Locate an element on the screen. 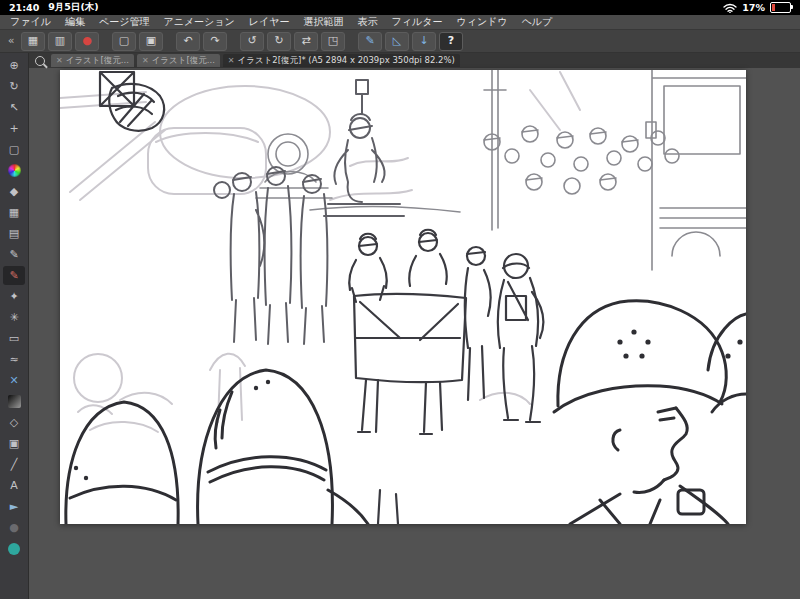 The width and height of the screenshot is (800, 599). redo-icon: ↷ is located at coordinates (215, 42).